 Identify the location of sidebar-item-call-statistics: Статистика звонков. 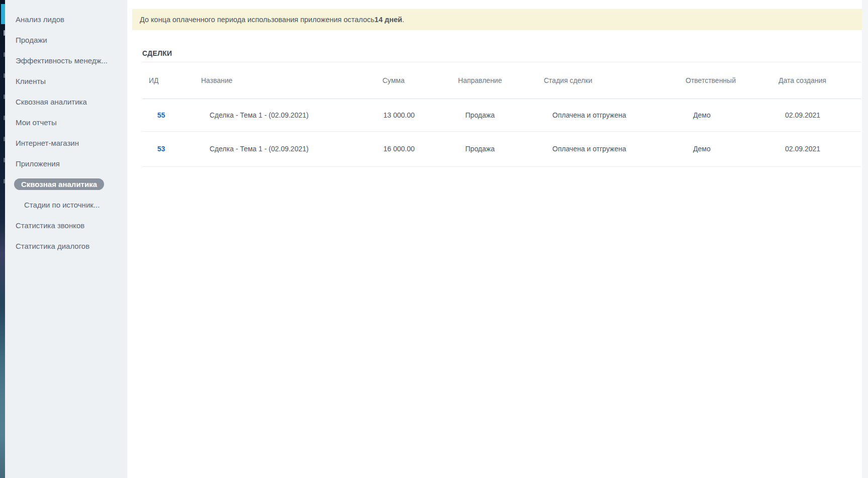
(66, 225).